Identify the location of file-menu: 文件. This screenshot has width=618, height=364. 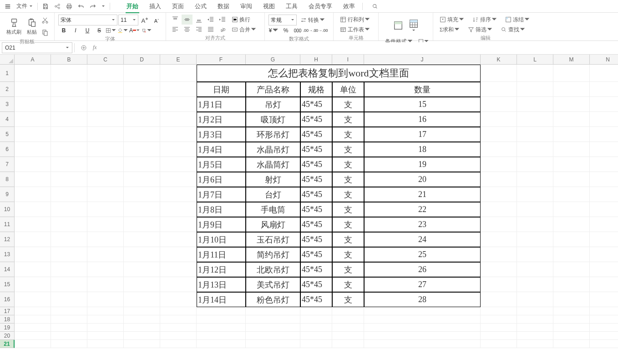
(25, 6).